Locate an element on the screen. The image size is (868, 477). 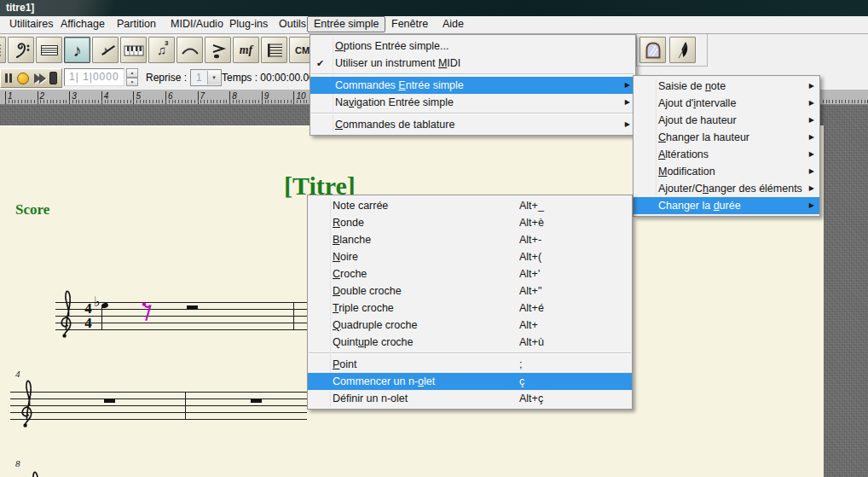
menu-item-ajouter-changer-des-elements: Ajouter/Changer des éléments▶ is located at coordinates (726, 189).